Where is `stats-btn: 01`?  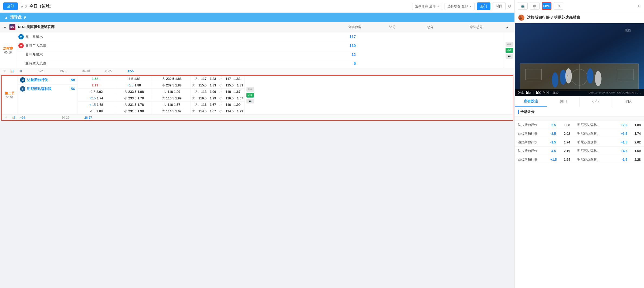 stats-btn: 01 is located at coordinates (558, 6).